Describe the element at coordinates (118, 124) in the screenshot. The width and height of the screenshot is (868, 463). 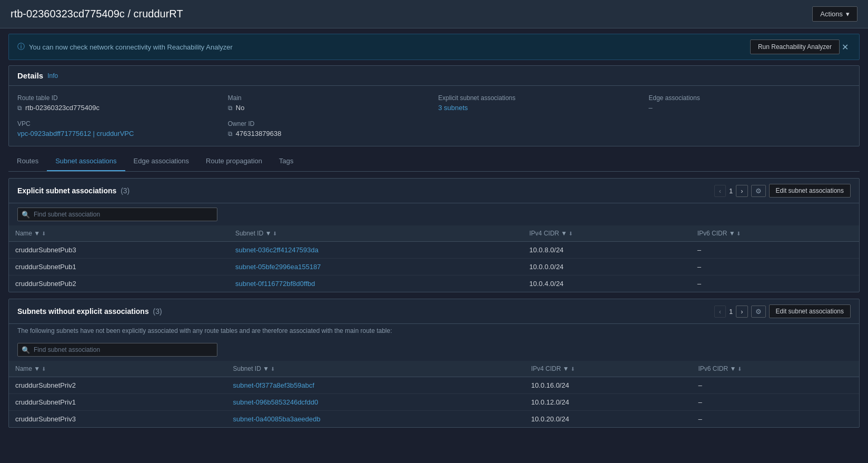
I see `vpc-label: VPC` at that location.